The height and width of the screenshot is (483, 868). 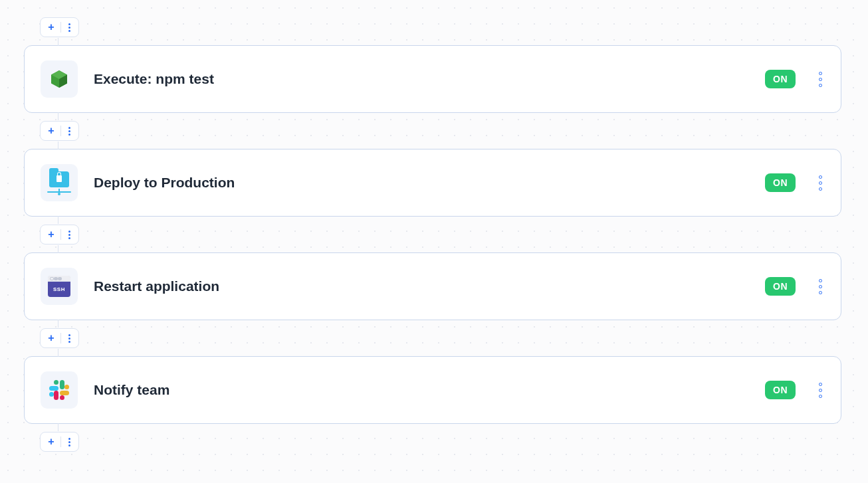 What do you see at coordinates (421, 286) in the screenshot?
I see `step-title: Restart application` at bounding box center [421, 286].